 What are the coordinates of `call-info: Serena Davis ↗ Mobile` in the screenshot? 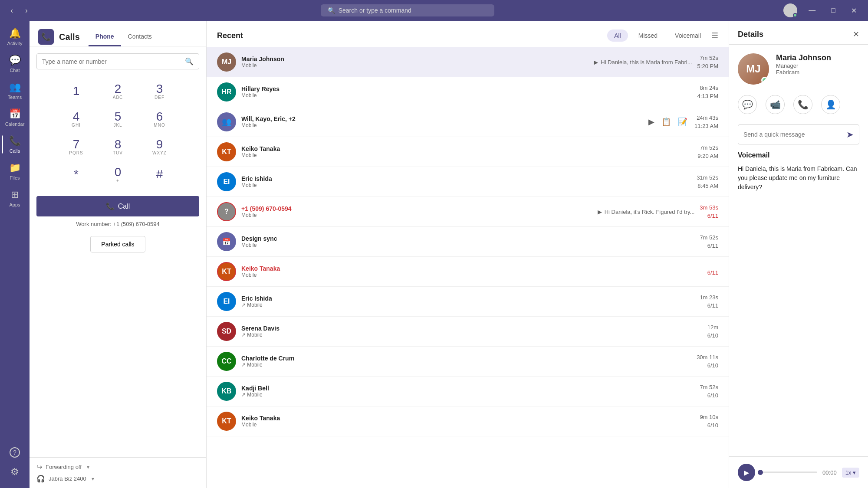 It's located at (355, 331).